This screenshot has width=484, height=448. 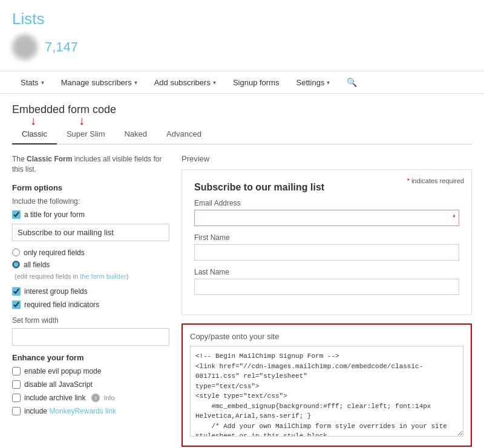 I want to click on field-firstname-label: First Name, so click(x=327, y=238).